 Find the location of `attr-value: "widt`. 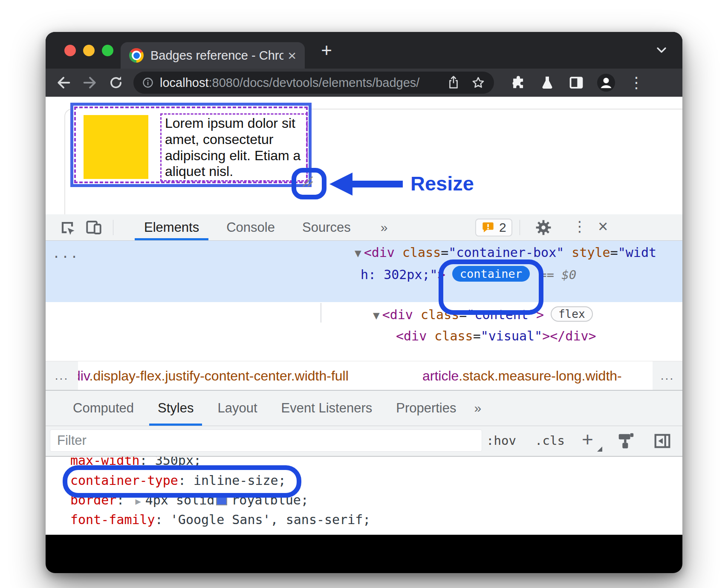

attr-value: "widt is located at coordinates (637, 252).